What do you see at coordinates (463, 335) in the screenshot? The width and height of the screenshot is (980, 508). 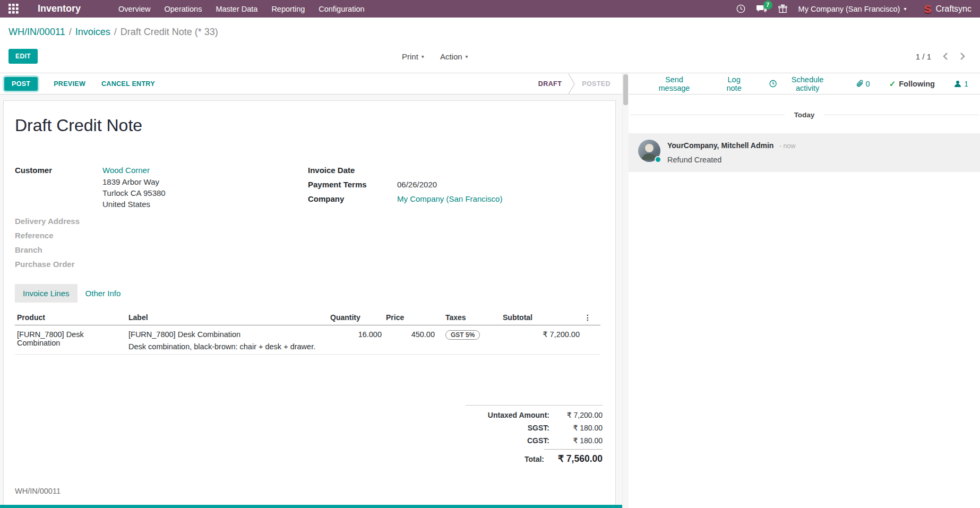 I see `tax-badge: GST 5%` at bounding box center [463, 335].